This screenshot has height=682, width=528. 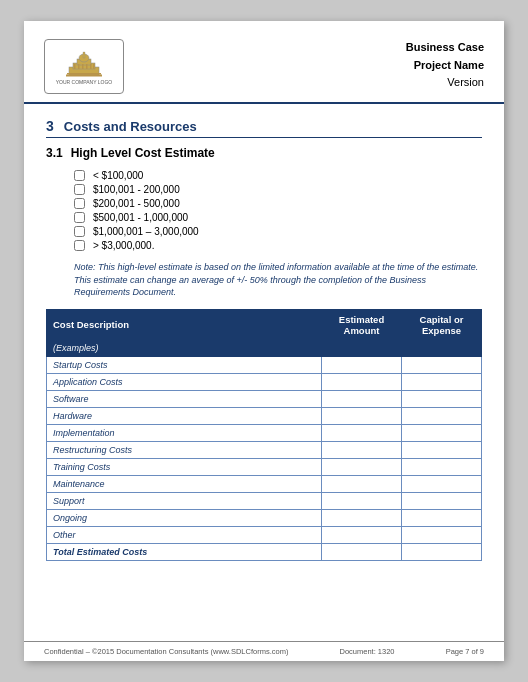 I want to click on checkbox-item: $200,001 - 500,000, so click(x=278, y=204).